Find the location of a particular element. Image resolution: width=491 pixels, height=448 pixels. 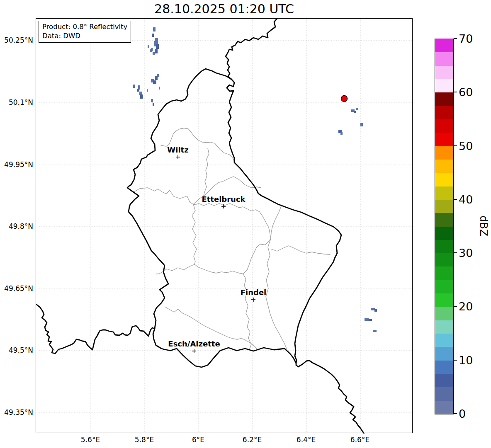

latitude-tick-label: 49.8°N is located at coordinates (17, 226).